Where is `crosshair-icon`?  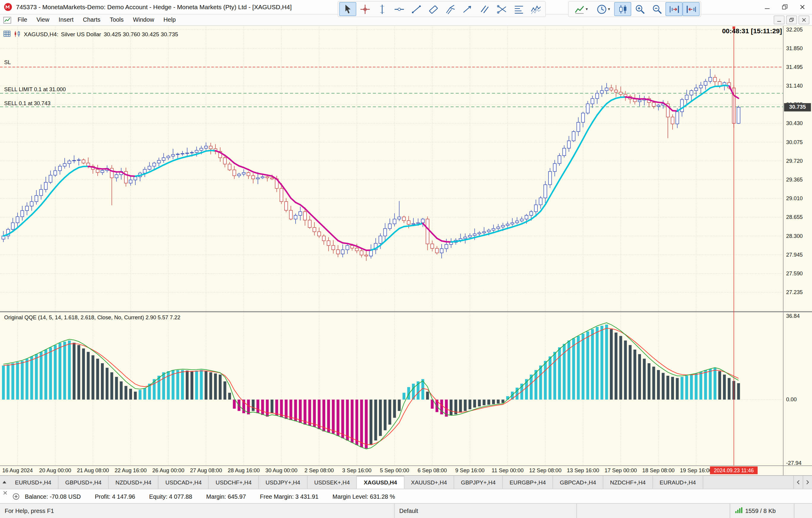 crosshair-icon is located at coordinates (365, 9).